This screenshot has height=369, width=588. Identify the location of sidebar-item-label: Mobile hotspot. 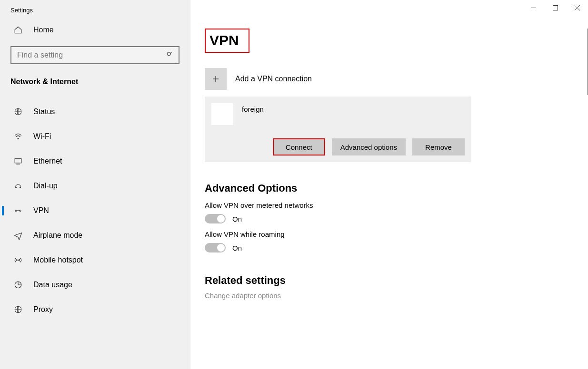
(58, 260).